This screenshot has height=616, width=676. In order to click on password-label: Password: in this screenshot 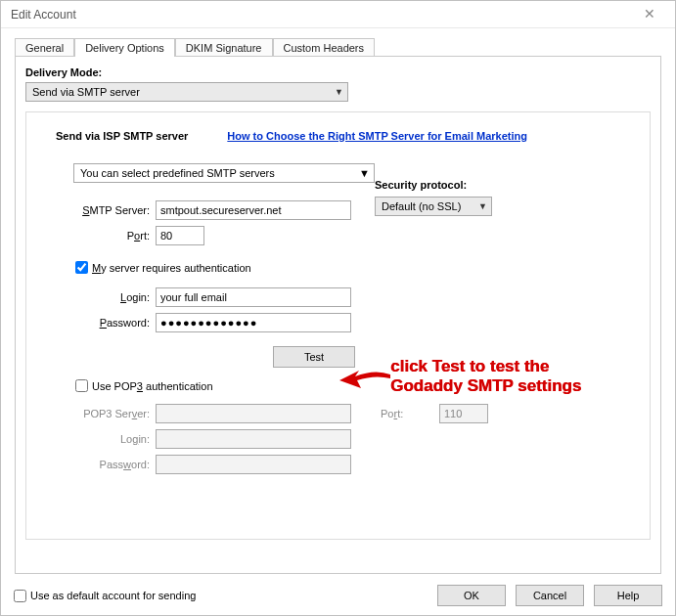, I will do `click(103, 323)`.